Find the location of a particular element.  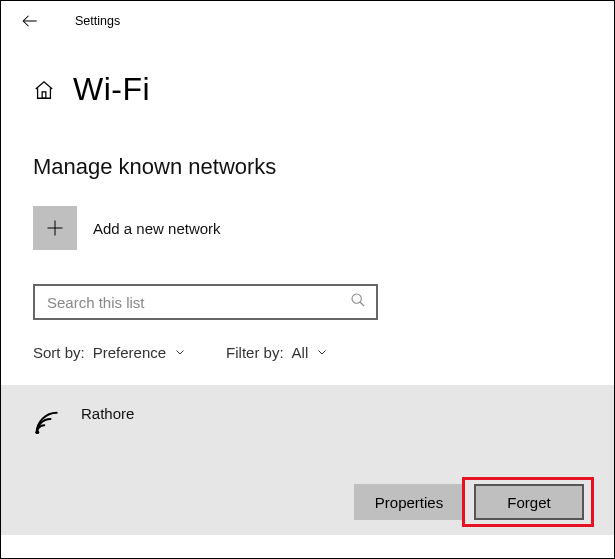

add-network-button: Add a new network is located at coordinates (308, 228).